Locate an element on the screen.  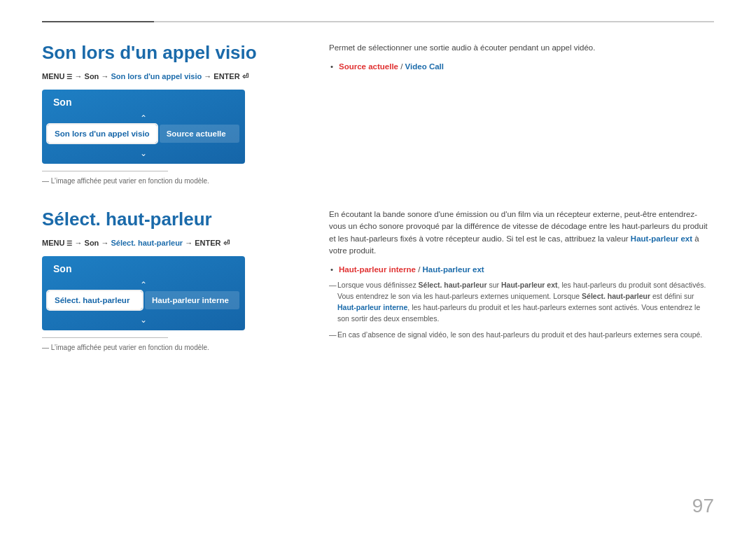
section2-menu-item2: Haut-parleur interne is located at coordinates (192, 300).